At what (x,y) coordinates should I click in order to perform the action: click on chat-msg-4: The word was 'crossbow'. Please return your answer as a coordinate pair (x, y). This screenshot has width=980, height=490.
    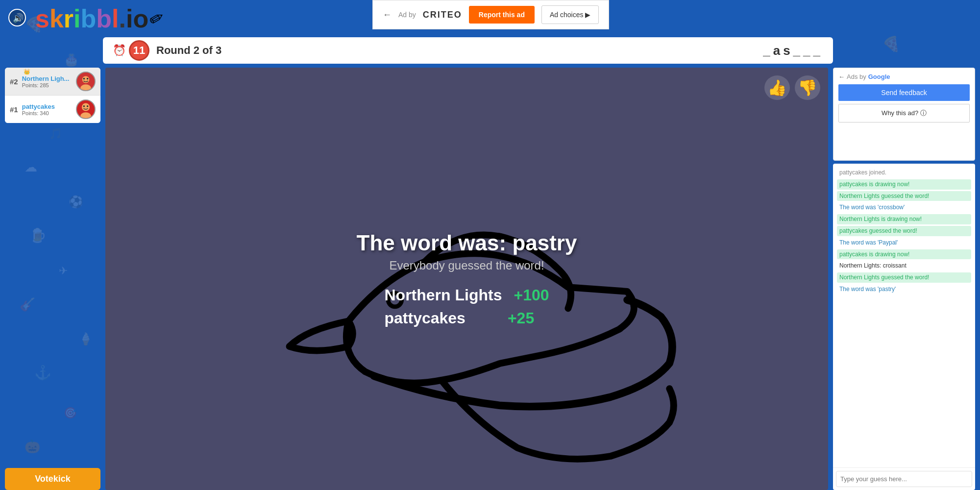
    Looking at the image, I should click on (904, 208).